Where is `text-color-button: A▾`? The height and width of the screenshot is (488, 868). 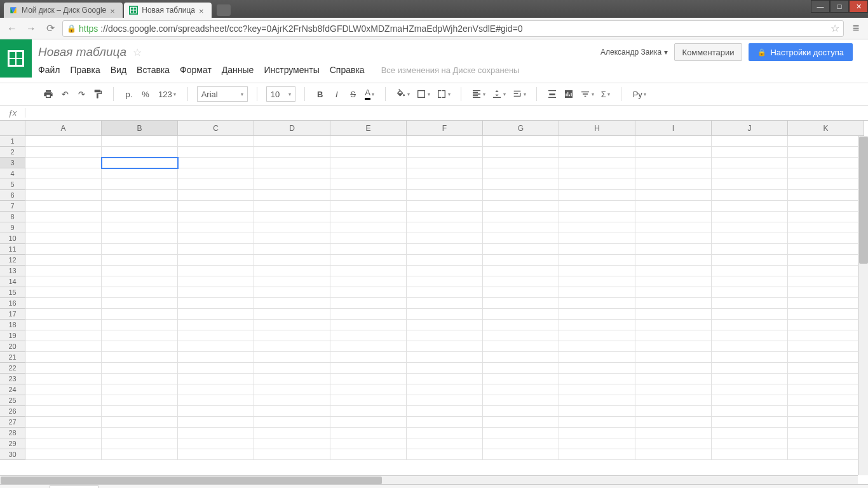 text-color-button: A▾ is located at coordinates (370, 94).